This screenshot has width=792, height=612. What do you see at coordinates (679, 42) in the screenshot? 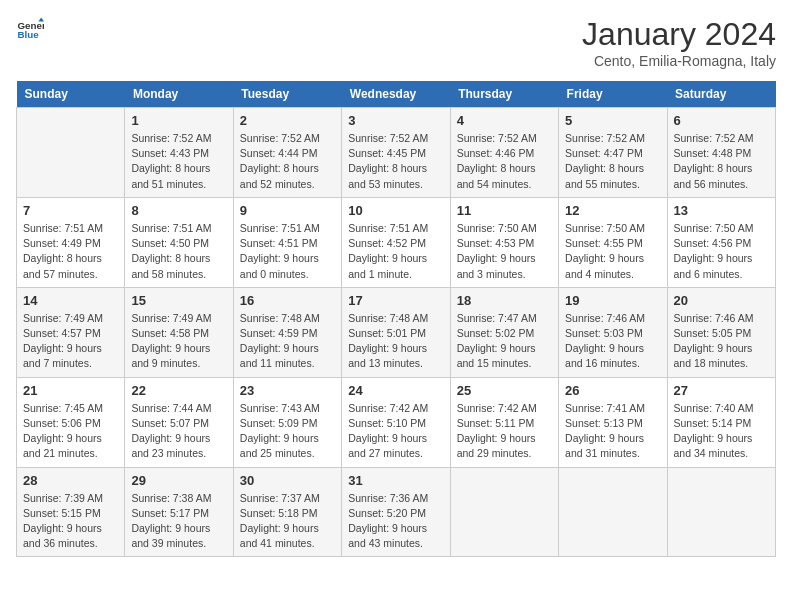
I see `title-block: January 2024 Cento, Emilia-Romagna, Ital…` at bounding box center [679, 42].